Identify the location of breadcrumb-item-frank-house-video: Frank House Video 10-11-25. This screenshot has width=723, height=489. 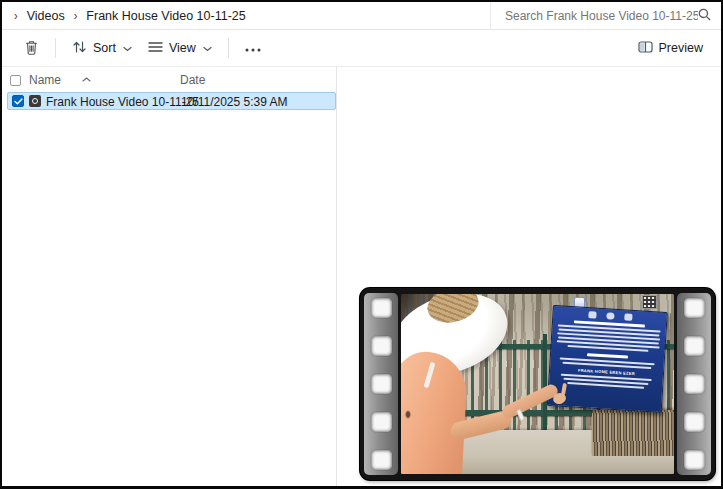
(166, 16).